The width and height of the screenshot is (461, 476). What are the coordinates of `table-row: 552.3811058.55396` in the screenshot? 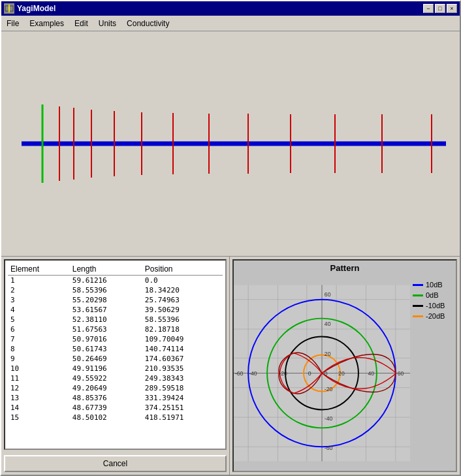 It's located at (115, 320).